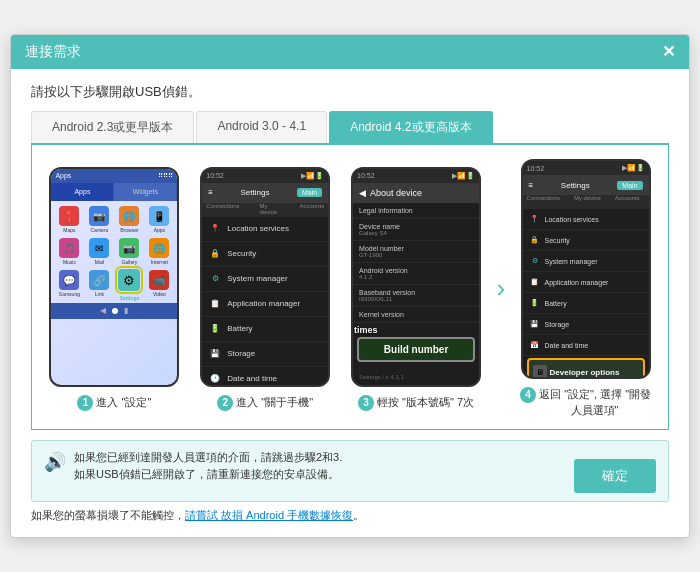 The width and height of the screenshot is (700, 572). Describe the element at coordinates (416, 277) in the screenshot. I see `phone3-screen: 10:52 ▶📶🔋 ◀ About device Legal informati…` at that location.